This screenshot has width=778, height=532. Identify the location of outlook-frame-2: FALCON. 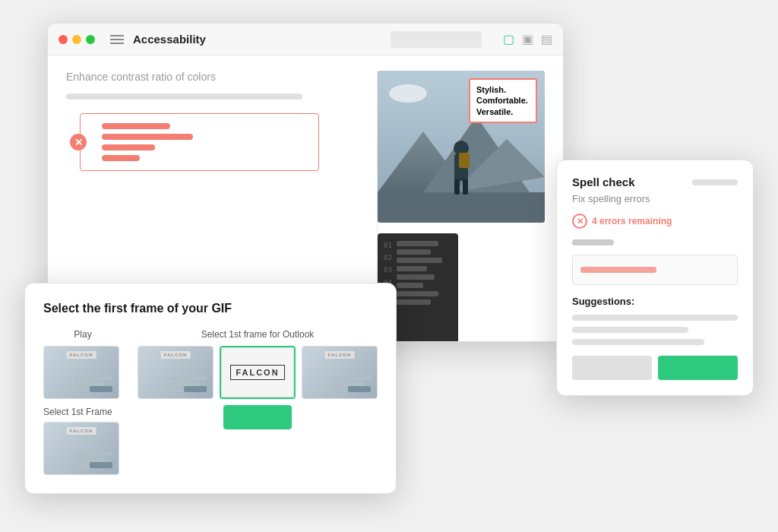
(258, 372).